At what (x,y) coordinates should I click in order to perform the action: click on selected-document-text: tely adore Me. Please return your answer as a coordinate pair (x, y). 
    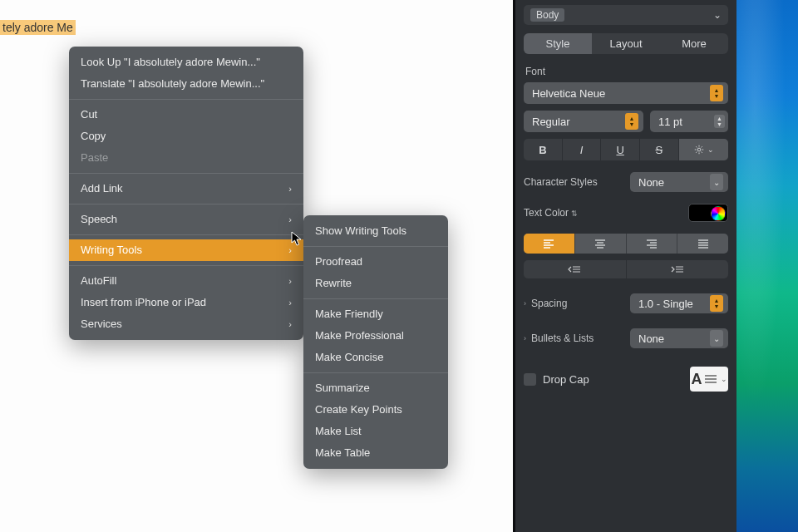
    Looking at the image, I should click on (38, 27).